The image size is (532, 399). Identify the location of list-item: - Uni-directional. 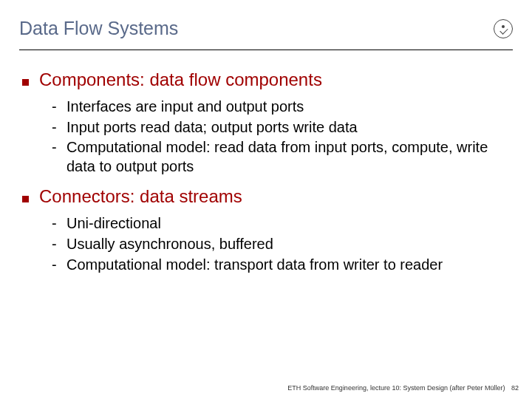
(282, 224).